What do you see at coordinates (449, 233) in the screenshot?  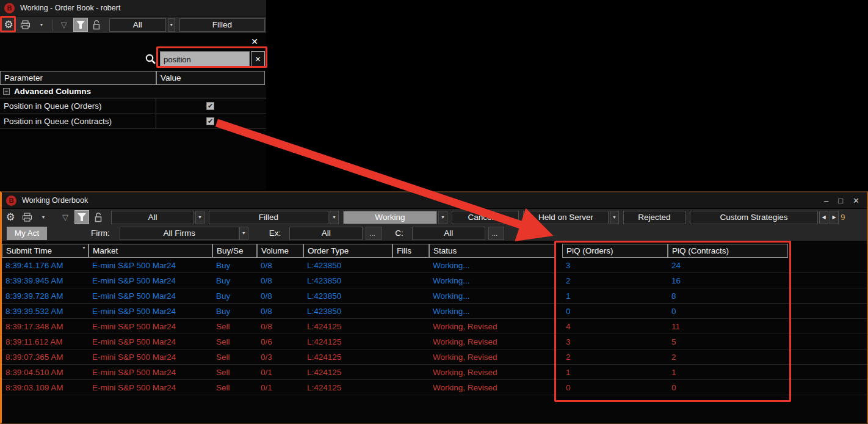 I see `contract-field: All` at bounding box center [449, 233].